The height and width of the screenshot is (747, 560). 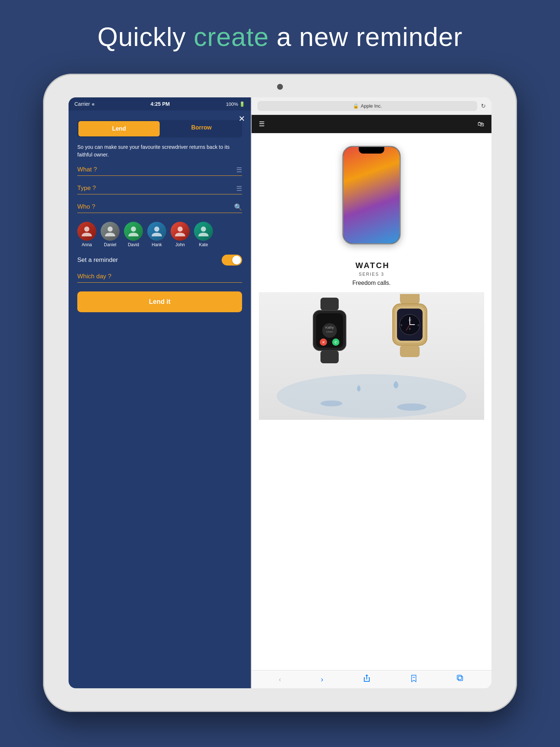 What do you see at coordinates (483, 106) in the screenshot?
I see `refresh-icon: ↻` at bounding box center [483, 106].